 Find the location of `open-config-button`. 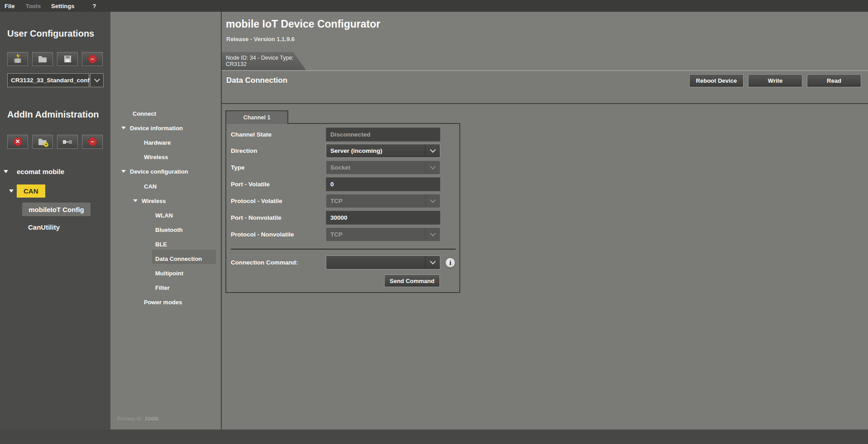

open-config-button is located at coordinates (43, 59).